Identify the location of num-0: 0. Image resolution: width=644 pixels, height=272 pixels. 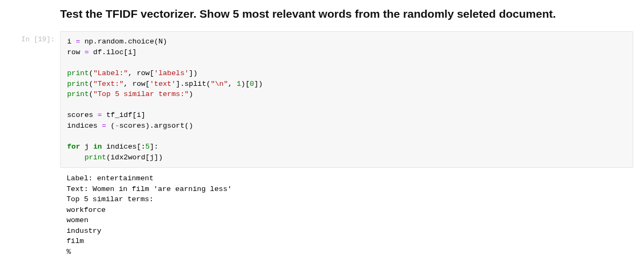
(252, 84).